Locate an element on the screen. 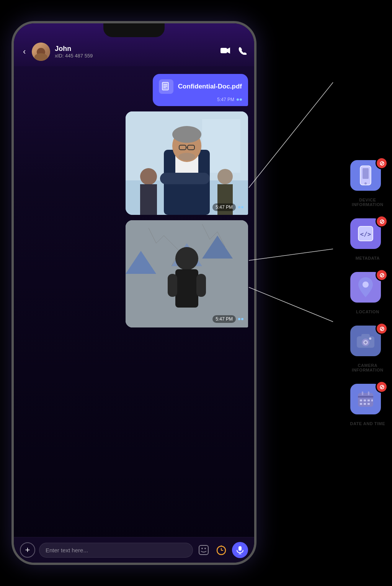 Image resolution: width=392 pixels, height=586 pixels. location-no-badge: ⊘ is located at coordinates (382, 275).